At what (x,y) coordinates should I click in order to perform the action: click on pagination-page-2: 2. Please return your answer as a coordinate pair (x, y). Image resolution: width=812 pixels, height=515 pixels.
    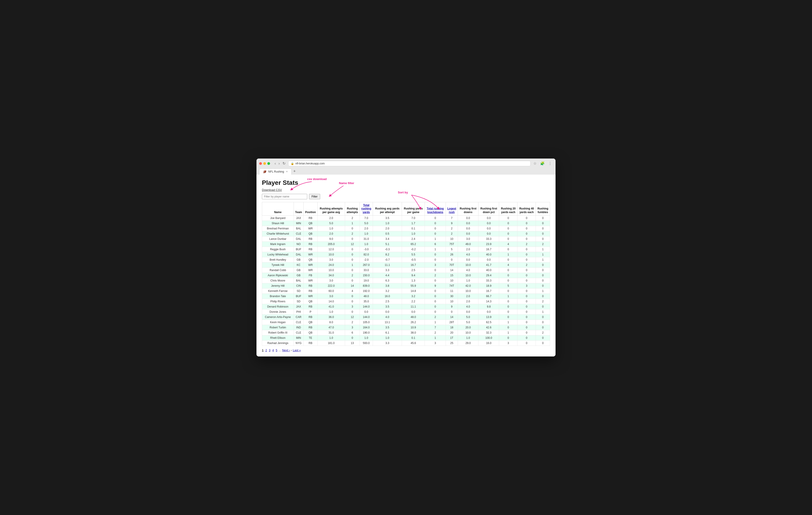
    Looking at the image, I should click on (266, 350).